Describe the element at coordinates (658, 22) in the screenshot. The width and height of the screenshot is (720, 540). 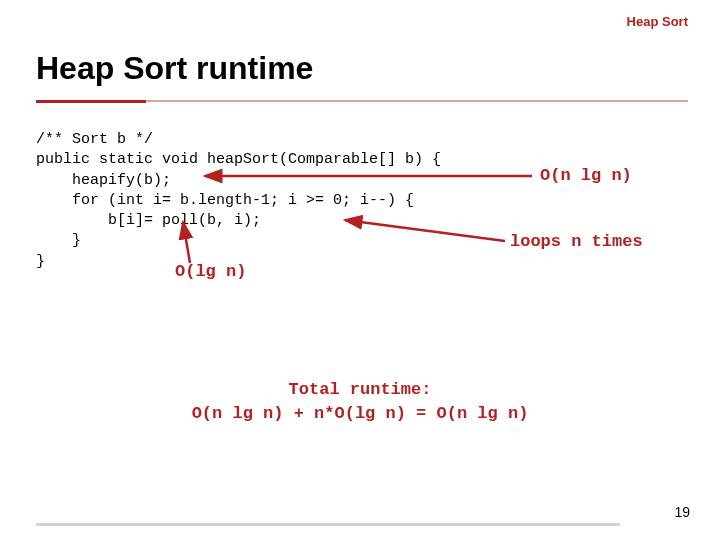
I see `header-label: Heap Sort` at that location.